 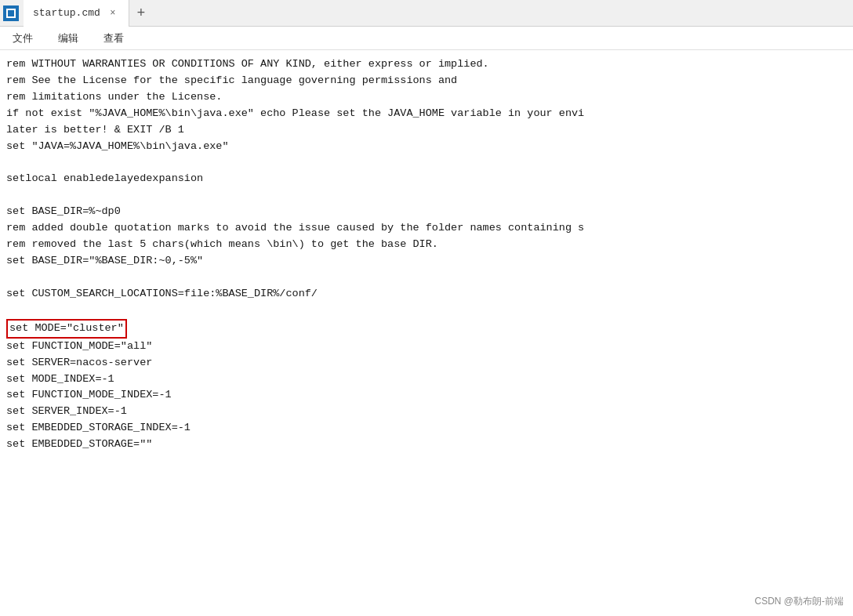 What do you see at coordinates (430, 428) in the screenshot?
I see `code-line: set EMBEDDED_STORAGE_INDEX=-1` at bounding box center [430, 428].